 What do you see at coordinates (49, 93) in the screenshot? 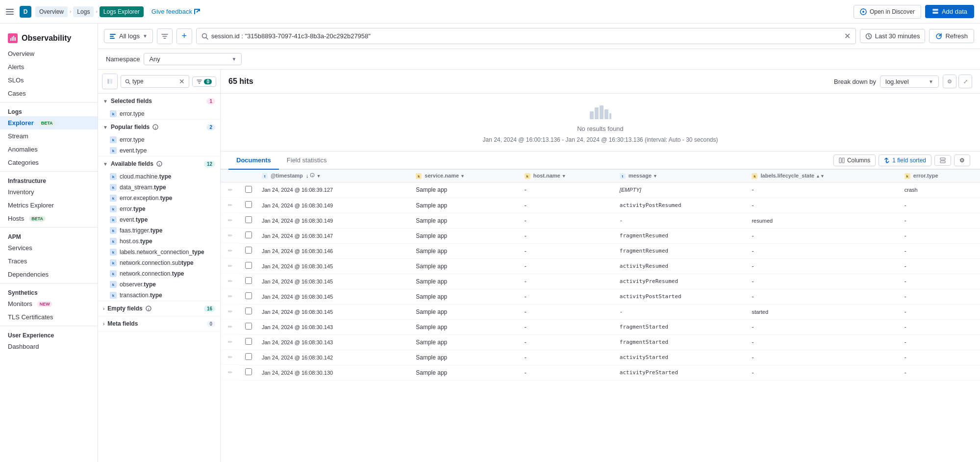
I see `sidebar-item-cases: Cases` at bounding box center [49, 93].